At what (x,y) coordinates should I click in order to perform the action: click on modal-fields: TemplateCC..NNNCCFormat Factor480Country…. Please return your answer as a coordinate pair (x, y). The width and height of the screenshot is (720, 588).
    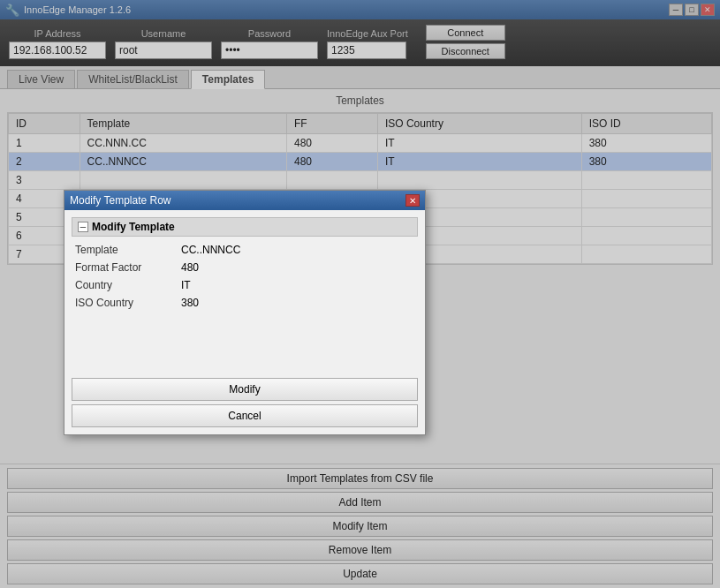
    Looking at the image, I should click on (245, 276).